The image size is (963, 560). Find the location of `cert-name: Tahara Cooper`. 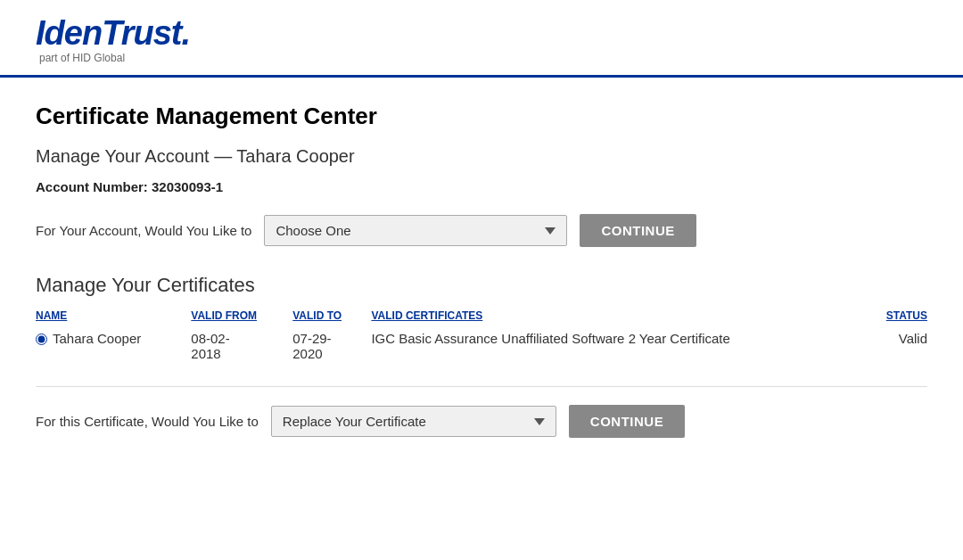

cert-name: Tahara Cooper is located at coordinates (96, 339).